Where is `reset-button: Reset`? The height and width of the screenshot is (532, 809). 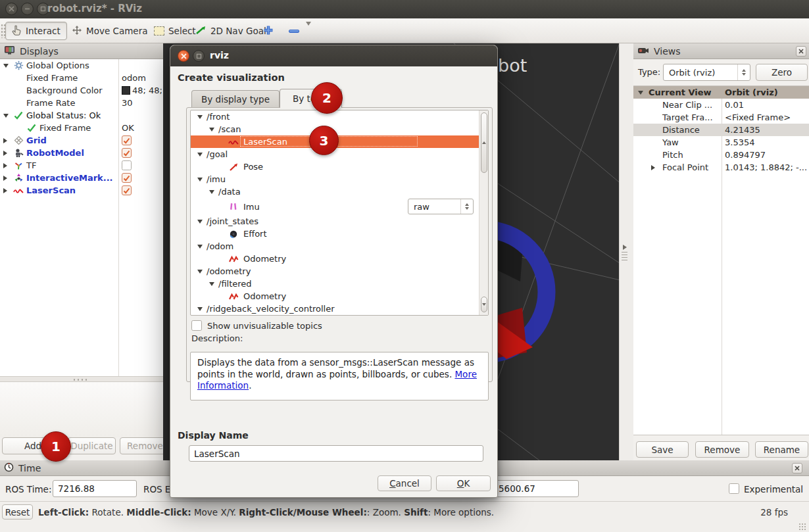
reset-button: Reset is located at coordinates (17, 512).